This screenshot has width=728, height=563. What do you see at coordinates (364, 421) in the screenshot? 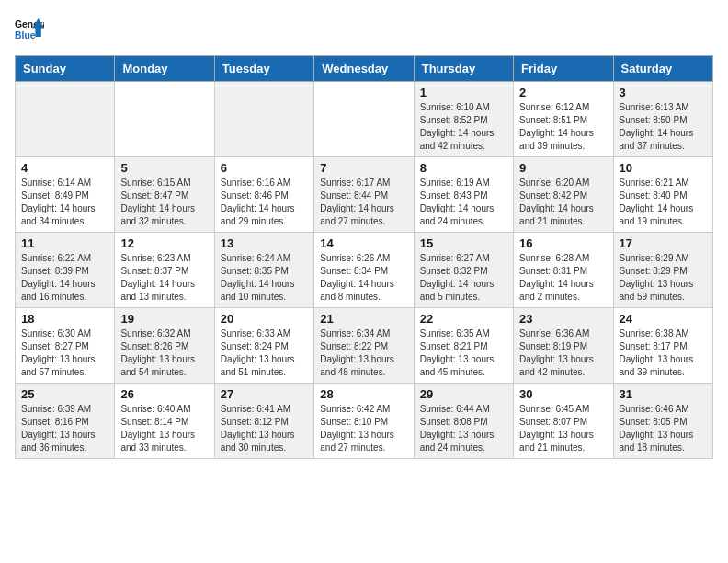
I see `calendar-week-row: 25Sunrise: 6:39 AM Sunset: 8:16 PM Dayli…` at bounding box center [364, 421].